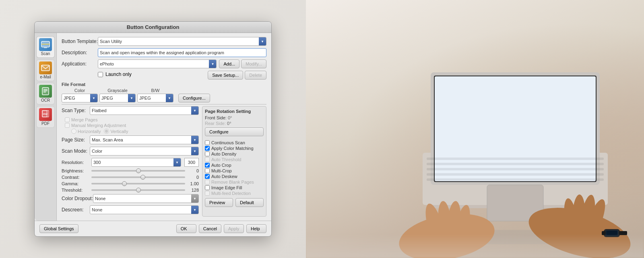  What do you see at coordinates (138, 190) in the screenshot?
I see `threshold-thumb` at bounding box center [138, 190].